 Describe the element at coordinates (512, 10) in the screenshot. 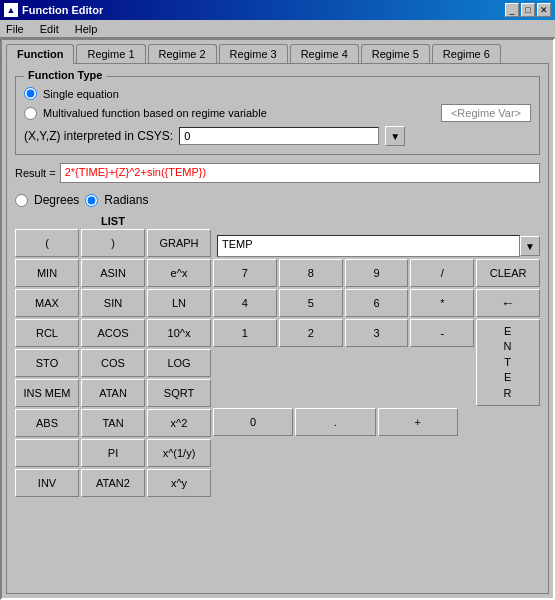

I see `minimize-button: _` at that location.